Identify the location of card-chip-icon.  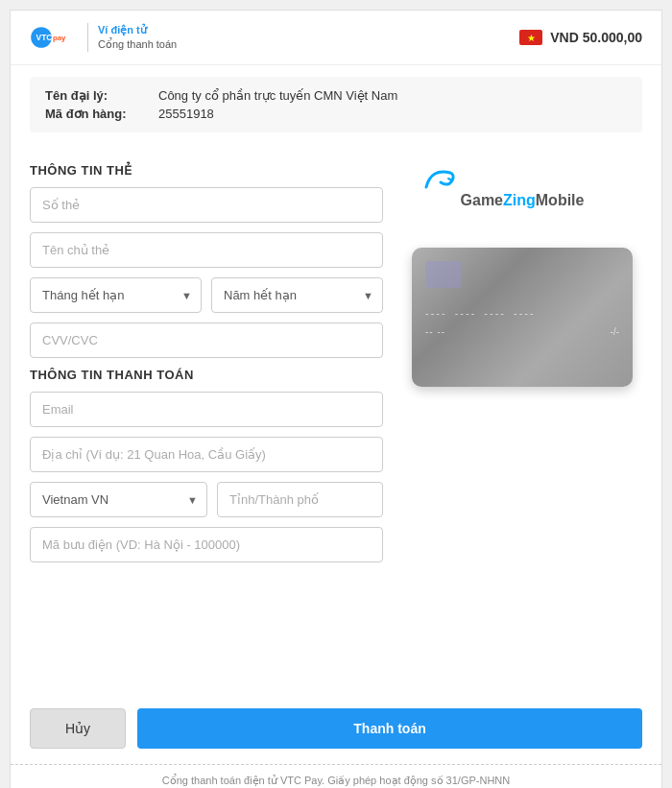
(444, 275).